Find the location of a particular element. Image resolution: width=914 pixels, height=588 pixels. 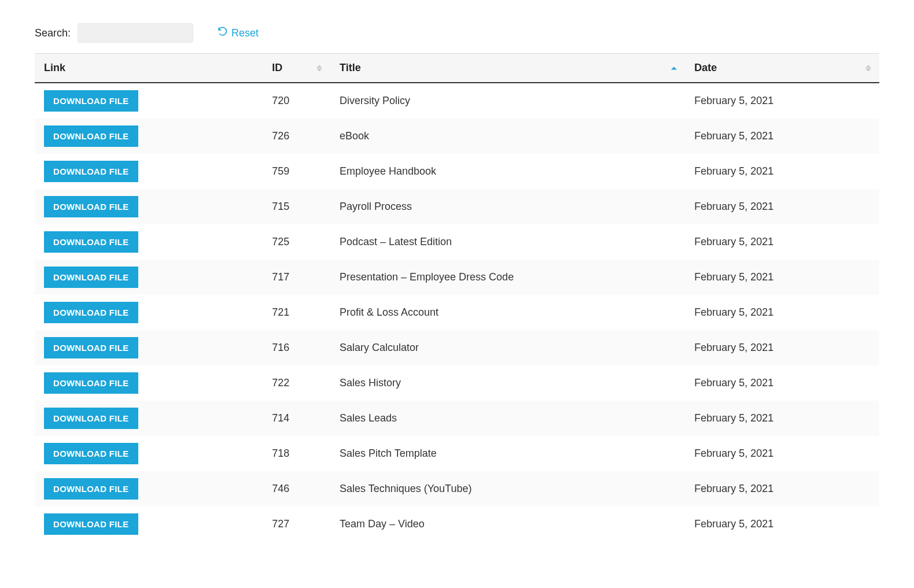

cell-id: 714 is located at coordinates (296, 419).